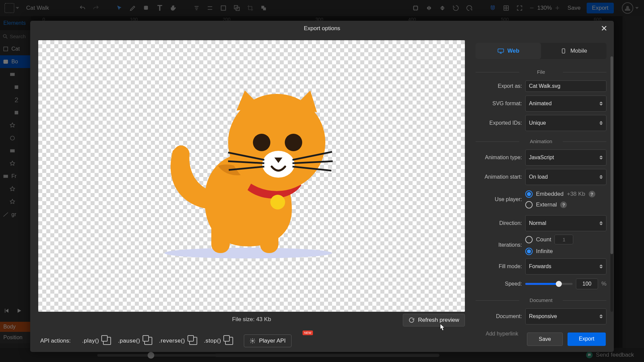 This screenshot has width=644, height=362. I want to click on dialog-footer: Save Export, so click(566, 339).